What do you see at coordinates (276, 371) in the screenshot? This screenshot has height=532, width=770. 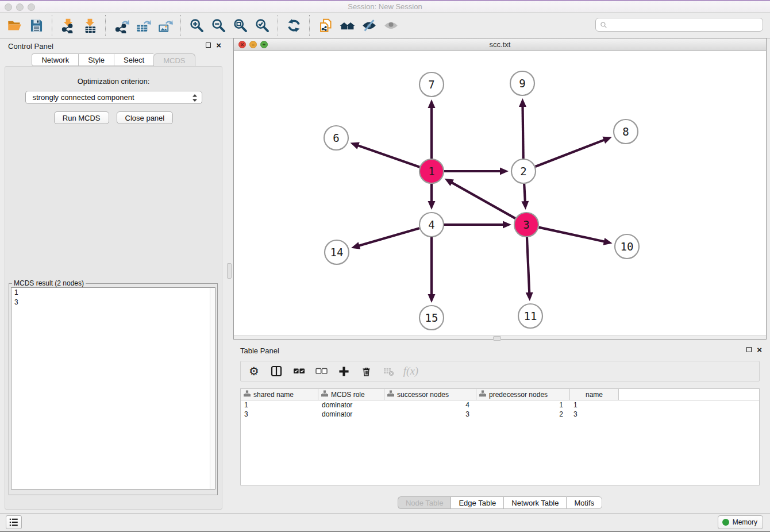 I see `column-visibility-button` at bounding box center [276, 371].